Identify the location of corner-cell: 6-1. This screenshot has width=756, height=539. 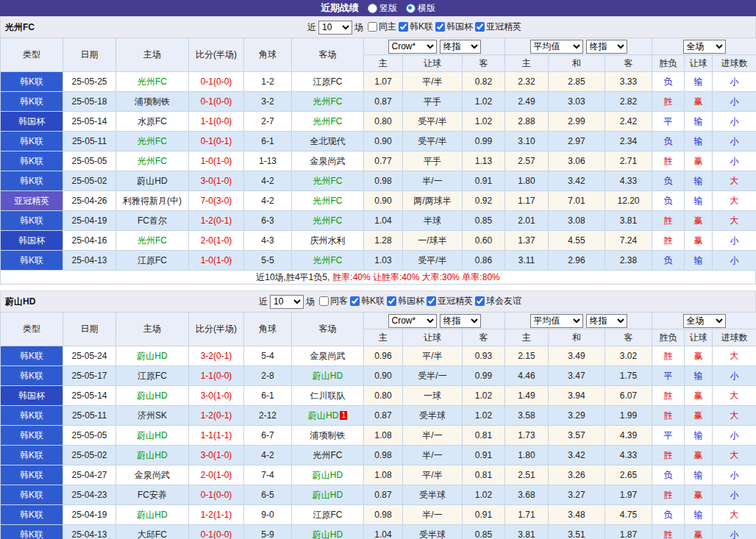
(268, 141).